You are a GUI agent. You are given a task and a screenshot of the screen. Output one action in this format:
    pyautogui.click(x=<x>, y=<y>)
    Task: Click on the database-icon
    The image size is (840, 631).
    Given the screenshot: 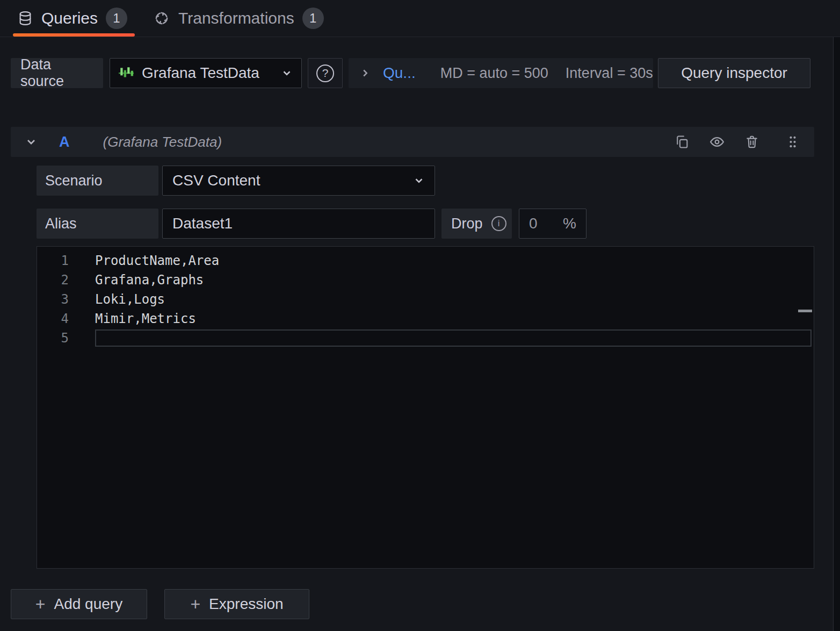 What is the action you would take?
    pyautogui.click(x=25, y=18)
    